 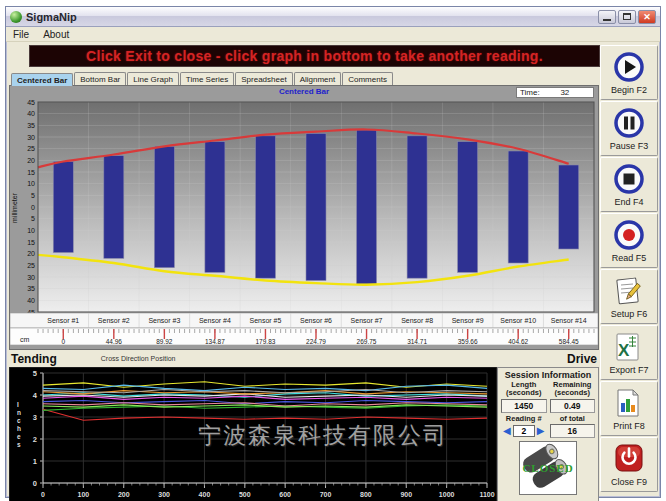 I want to click on ruler-position-label: 269.75, so click(x=367, y=342).